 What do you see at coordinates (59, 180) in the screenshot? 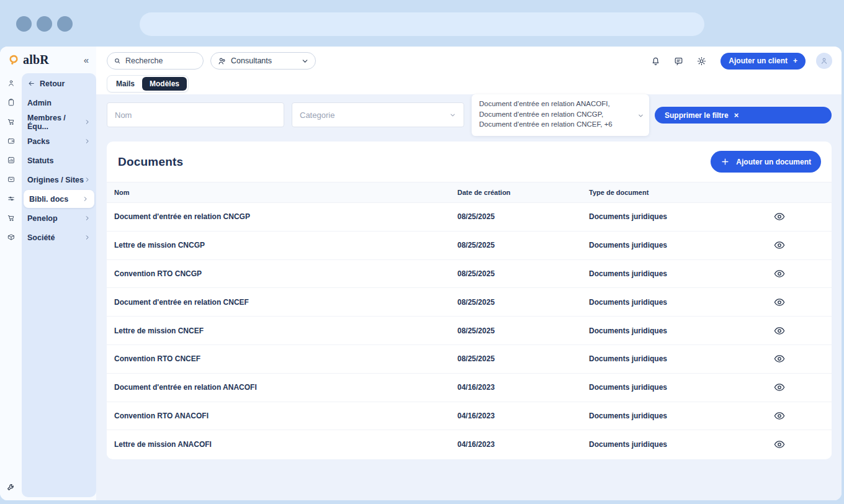
I see `sidebar-item-origines-sites: Origines / Sites` at bounding box center [59, 180].